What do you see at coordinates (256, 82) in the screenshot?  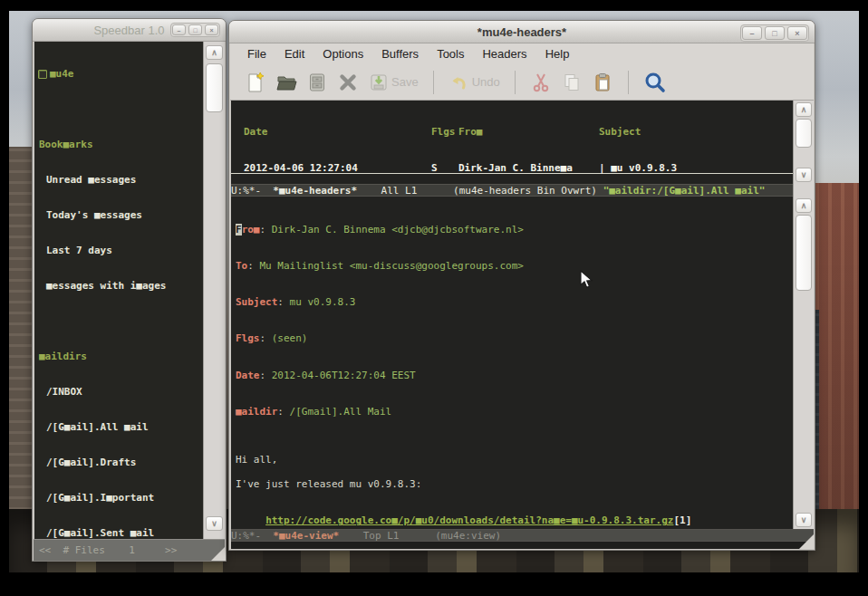 I see `new-file-button` at bounding box center [256, 82].